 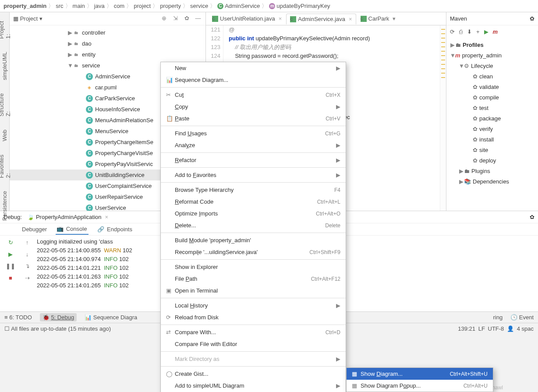 What do you see at coordinates (175, 19) in the screenshot?
I see `expand-icon: ⇲` at bounding box center [175, 19].